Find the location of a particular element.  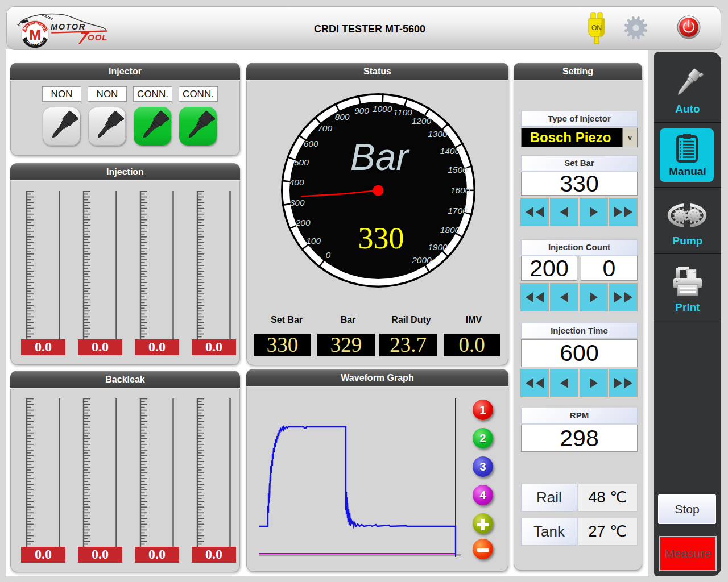

svg-text: 300 is located at coordinates (297, 202).